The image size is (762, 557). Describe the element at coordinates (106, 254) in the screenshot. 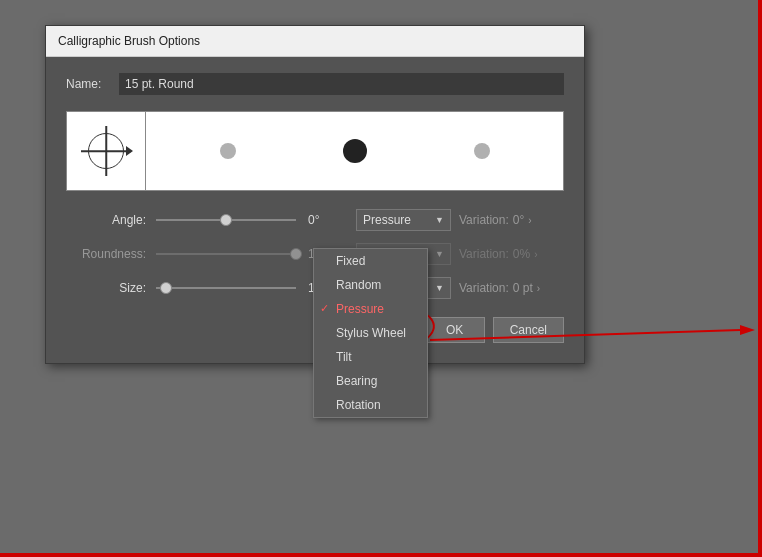

I see `roundness-label: Roundness:` at that location.